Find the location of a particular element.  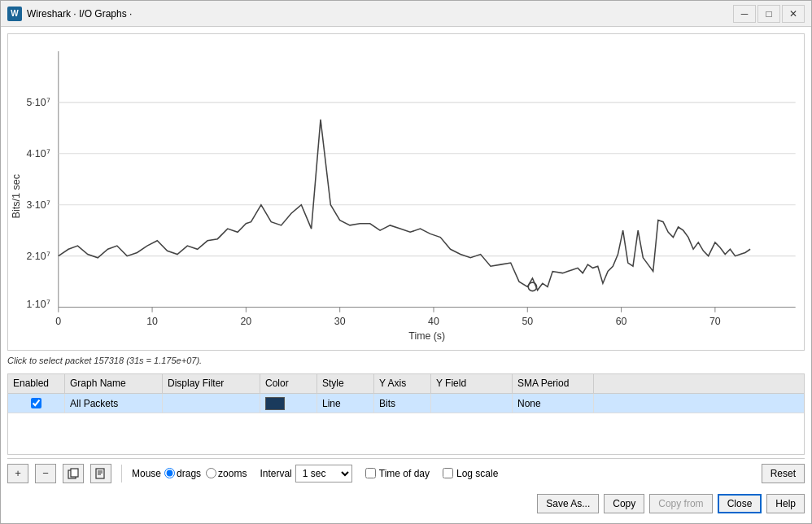

copy-from-button: Copy from is located at coordinates (680, 504).